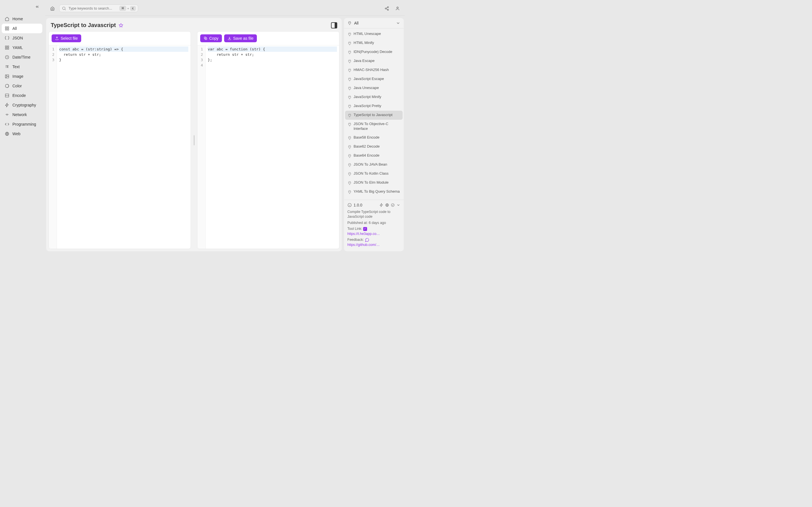 This screenshot has width=812, height=507. Describe the element at coordinates (7, 48) in the screenshot. I see `yaml-icon` at that location.